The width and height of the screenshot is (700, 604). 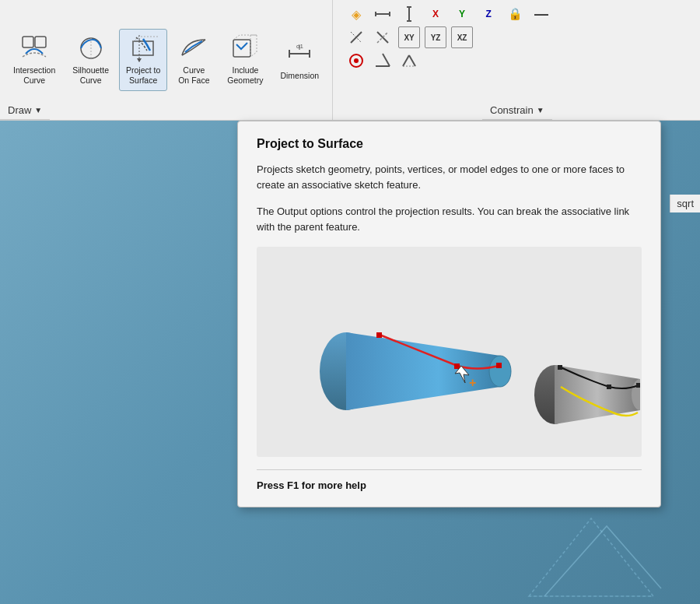 I want to click on ruler-v-icon, so click(x=409, y=14).